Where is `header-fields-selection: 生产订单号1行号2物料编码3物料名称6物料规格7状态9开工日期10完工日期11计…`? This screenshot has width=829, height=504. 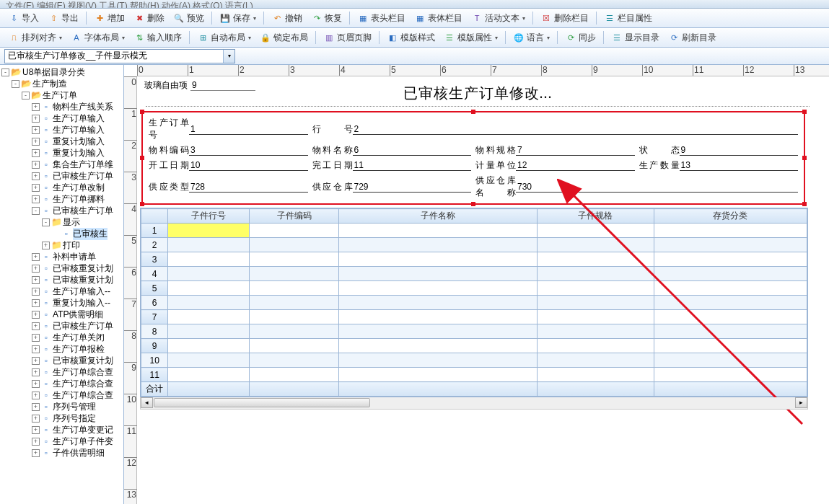 header-fields-selection: 生产订单号1行号2物料编码3物料名称6物料规格7状态9开工日期10完工日期11计… is located at coordinates (473, 158).